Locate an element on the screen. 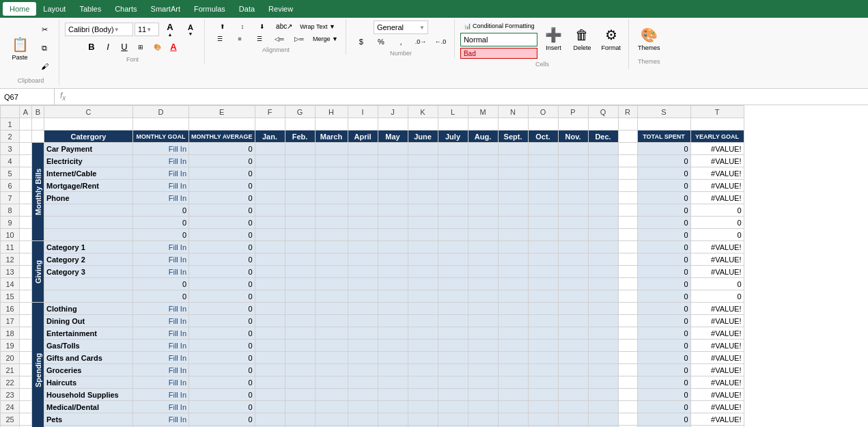  col-D: D is located at coordinates (161, 112).